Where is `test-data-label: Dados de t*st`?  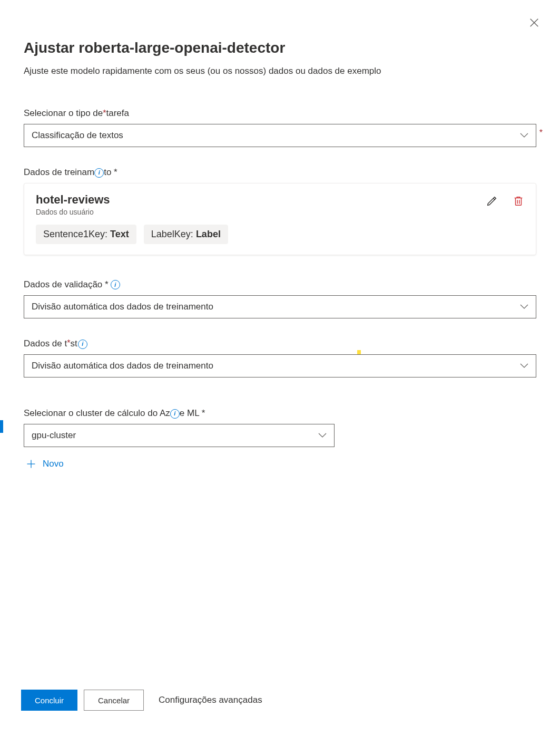 test-data-label: Dados de t*st is located at coordinates (280, 344).